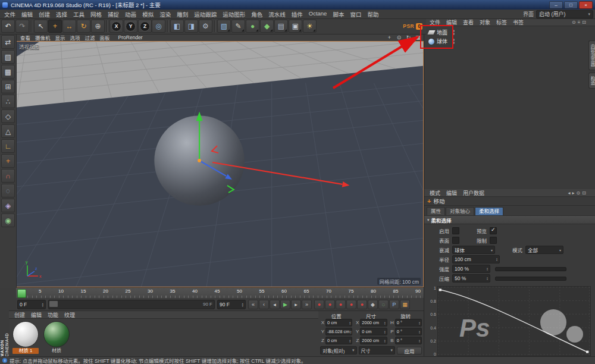 This screenshot has width=595, height=364. I want to click on add-cube-button: ▧, so click(224, 26).